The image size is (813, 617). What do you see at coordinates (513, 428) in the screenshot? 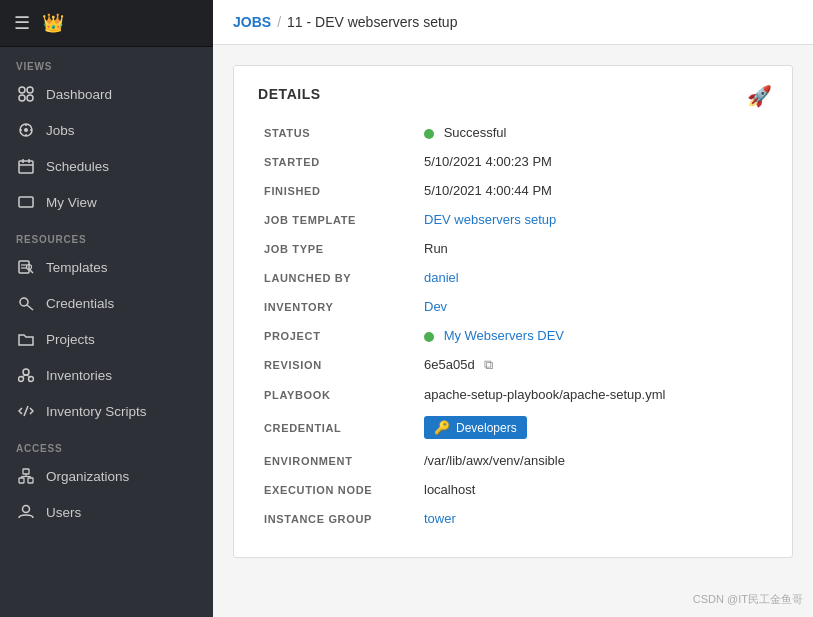
I see `table-row-credential: CREDENTIAL 🔑 Developers` at bounding box center [513, 428].